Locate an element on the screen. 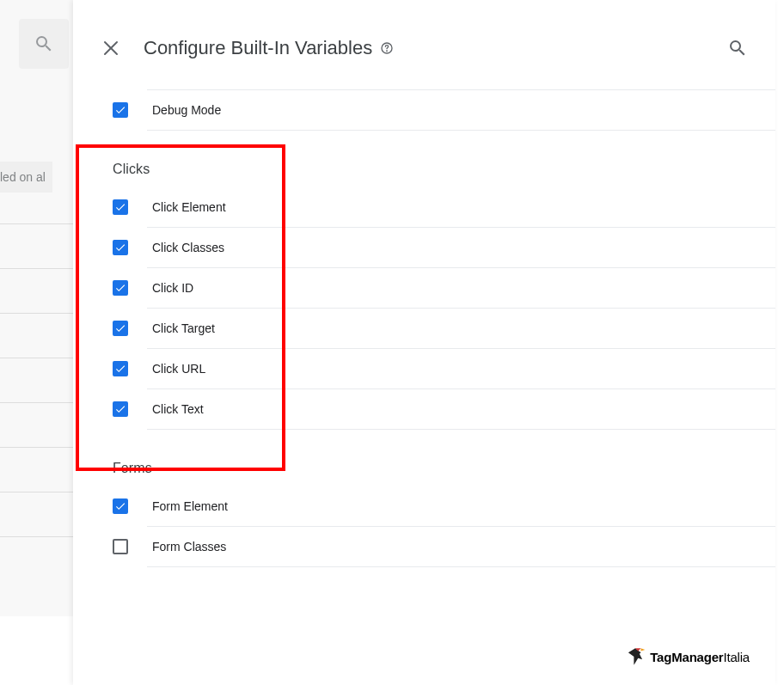 The width and height of the screenshot is (784, 685). variable-label: Click Classes is located at coordinates (188, 248).